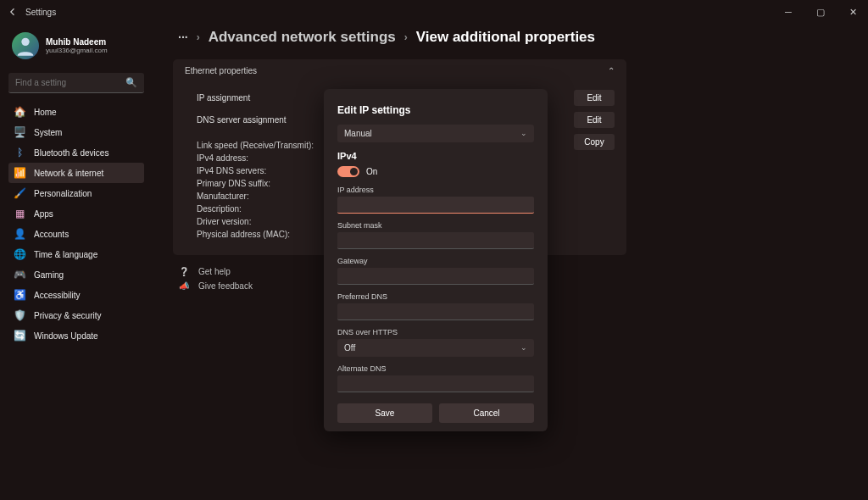 The width and height of the screenshot is (868, 500). What do you see at coordinates (76, 83) in the screenshot?
I see `search-input` at bounding box center [76, 83].